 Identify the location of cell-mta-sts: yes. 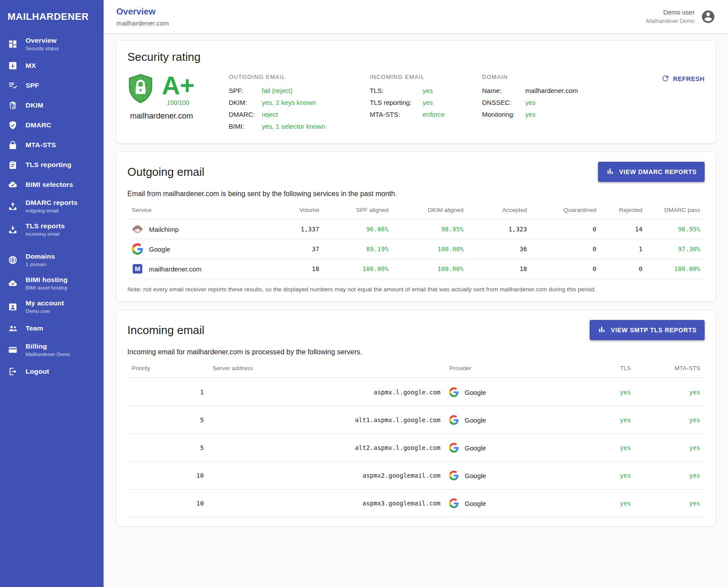
(670, 392).